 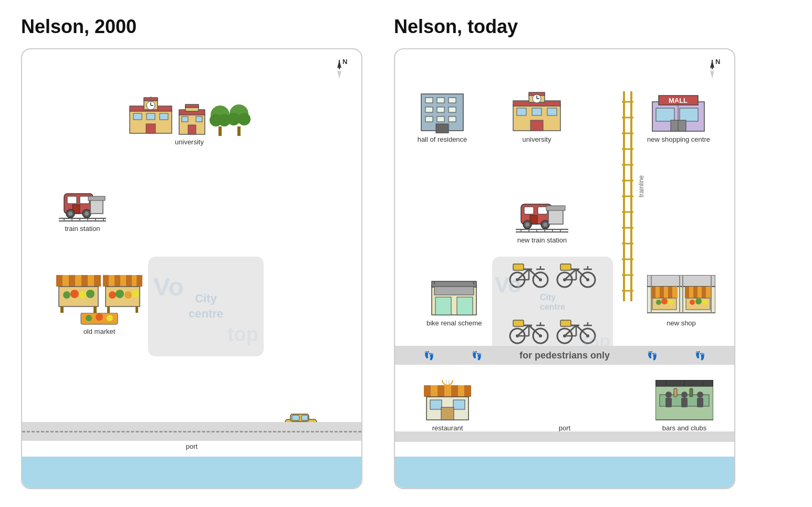 What do you see at coordinates (82, 204) in the screenshot?
I see `train-icon-left` at bounding box center [82, 204].